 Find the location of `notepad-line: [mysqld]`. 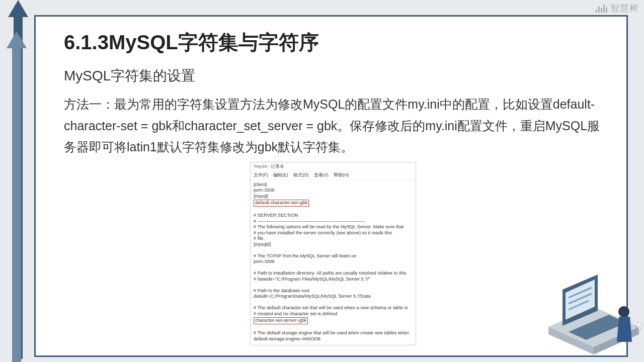

notepad-line: [mysqld] is located at coordinates (333, 245).